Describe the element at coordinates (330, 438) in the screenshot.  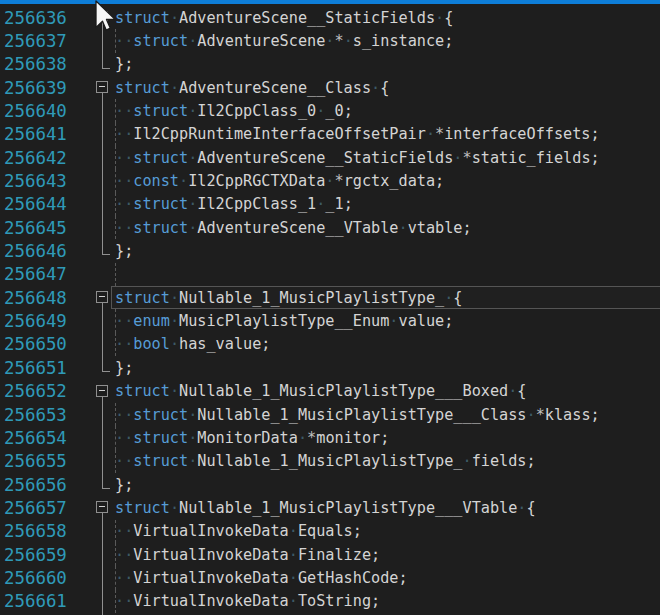
I see `code-line: 256654··struct·MonitorData·*monitor;` at that location.